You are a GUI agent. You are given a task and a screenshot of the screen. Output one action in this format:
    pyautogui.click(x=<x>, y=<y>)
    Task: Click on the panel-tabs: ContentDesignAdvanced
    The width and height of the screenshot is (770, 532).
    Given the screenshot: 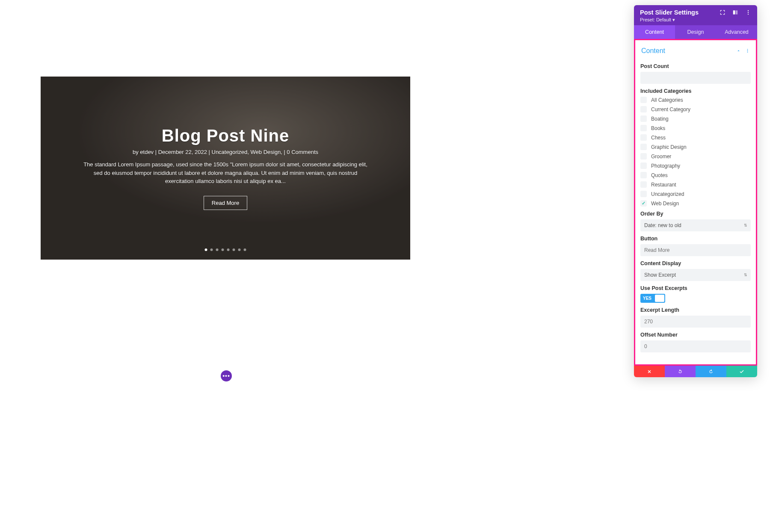 What is the action you would take?
    pyautogui.click(x=696, y=32)
    